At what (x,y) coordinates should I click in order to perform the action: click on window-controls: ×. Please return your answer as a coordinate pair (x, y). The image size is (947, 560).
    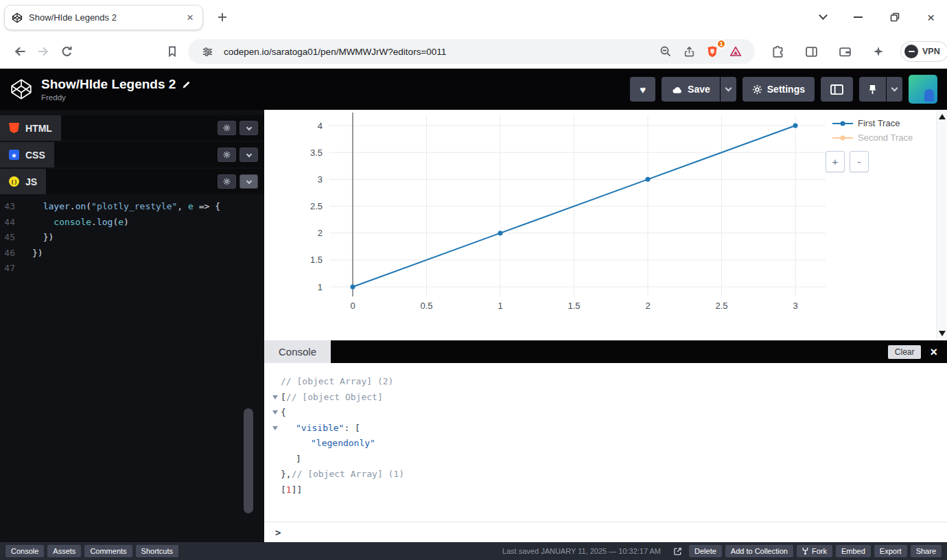
    Looking at the image, I should click on (877, 17).